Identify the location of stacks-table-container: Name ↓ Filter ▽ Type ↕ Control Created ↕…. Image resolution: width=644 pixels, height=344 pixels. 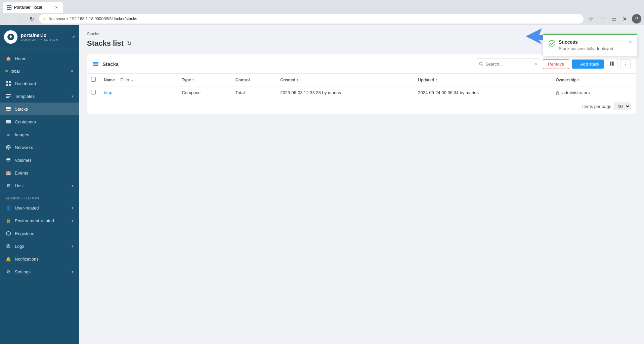
(361, 86).